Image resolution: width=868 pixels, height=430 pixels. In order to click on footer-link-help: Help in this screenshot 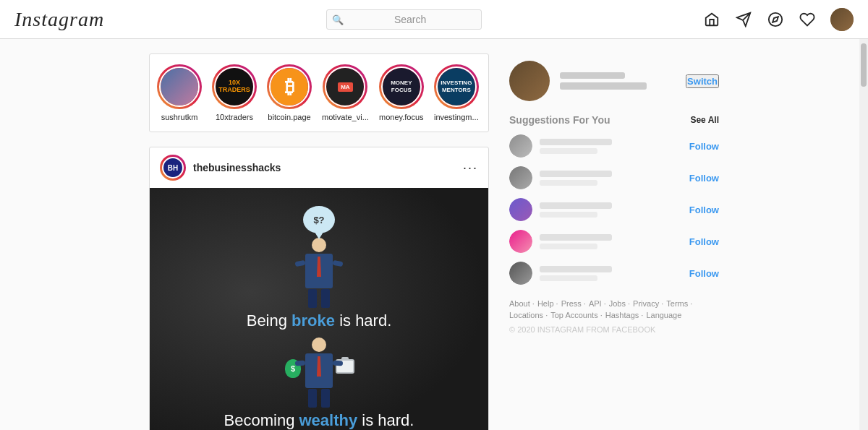, I will do `click(548, 304)`.